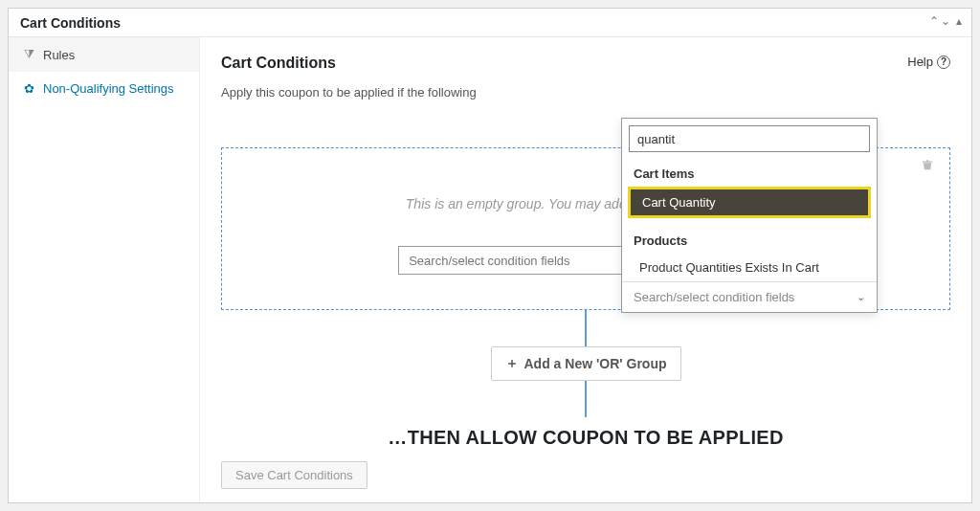 This screenshot has height=511, width=980. I want to click on filter-icon: ⧩, so click(29, 55).